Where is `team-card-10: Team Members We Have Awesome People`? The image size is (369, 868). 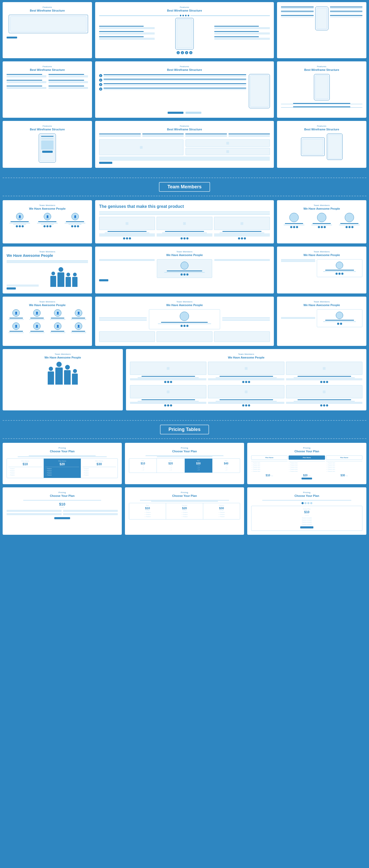 team-card-10: Team Members We Have Awesome People is located at coordinates (63, 380).